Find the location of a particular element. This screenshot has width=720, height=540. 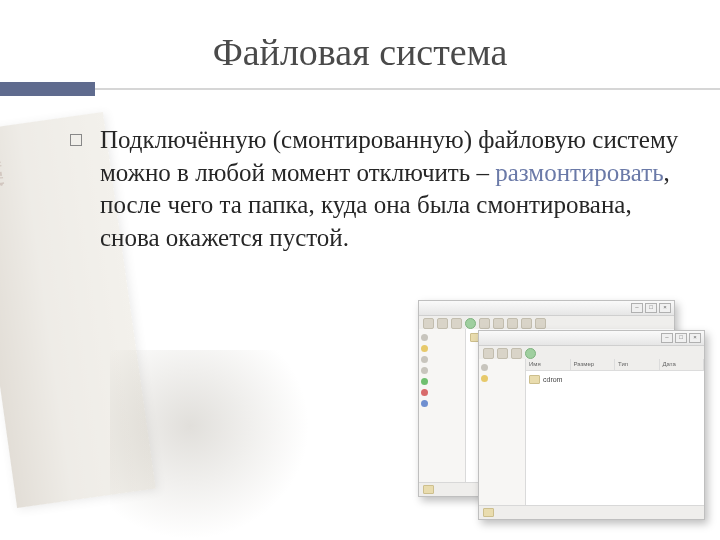

slide-title: Файловая система is located at coordinates (360, 52).